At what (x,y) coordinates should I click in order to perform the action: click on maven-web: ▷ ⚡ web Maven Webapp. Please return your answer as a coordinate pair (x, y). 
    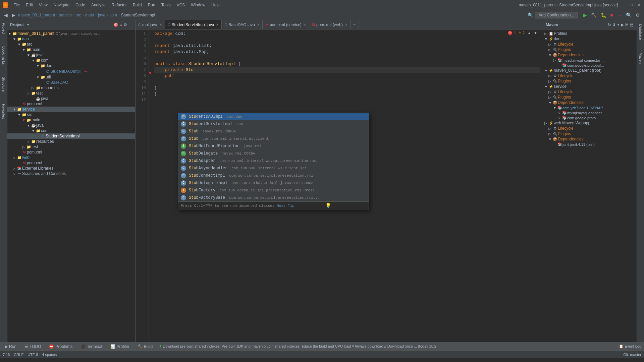
    Looking at the image, I should click on (590, 123).